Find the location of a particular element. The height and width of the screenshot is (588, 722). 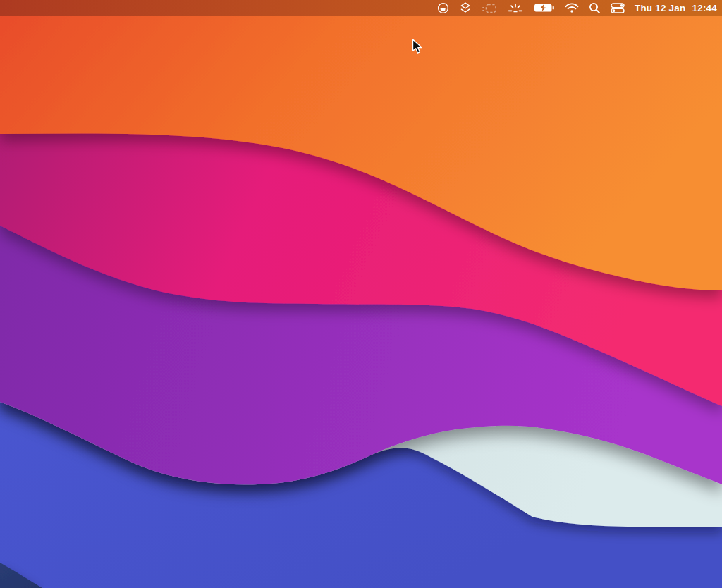

spotlight-search-icon is located at coordinates (595, 8).